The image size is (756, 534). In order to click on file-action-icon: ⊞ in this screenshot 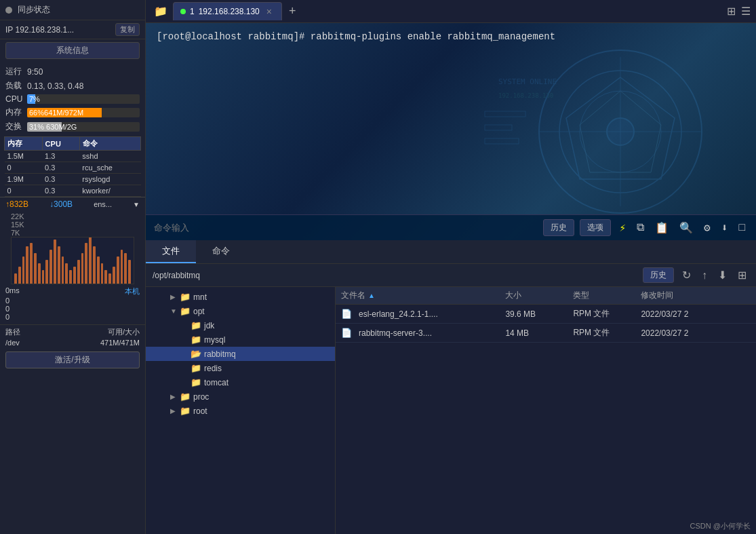, I will do `click(742, 275)`.